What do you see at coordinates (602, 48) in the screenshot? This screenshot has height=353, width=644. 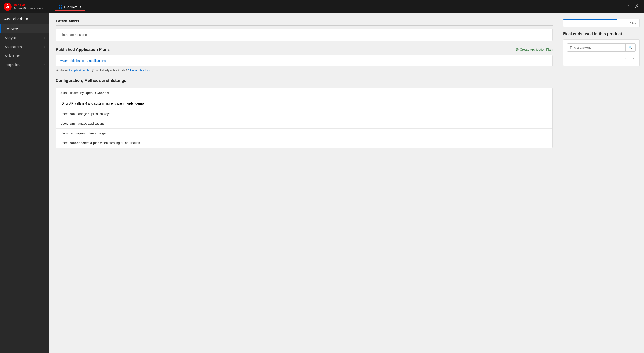 I see `backends-search-container: 🔍` at bounding box center [602, 48].